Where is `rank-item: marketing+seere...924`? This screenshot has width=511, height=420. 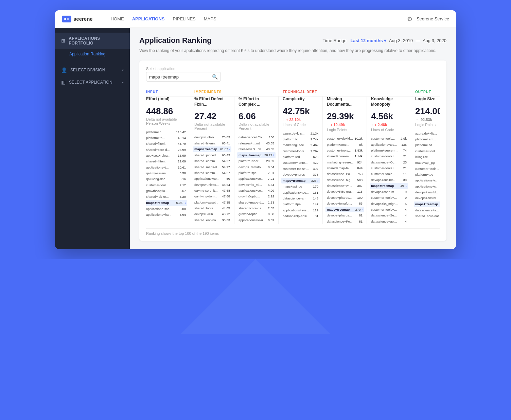 rank-item: marketing+seere...924 is located at coordinates (345, 162).